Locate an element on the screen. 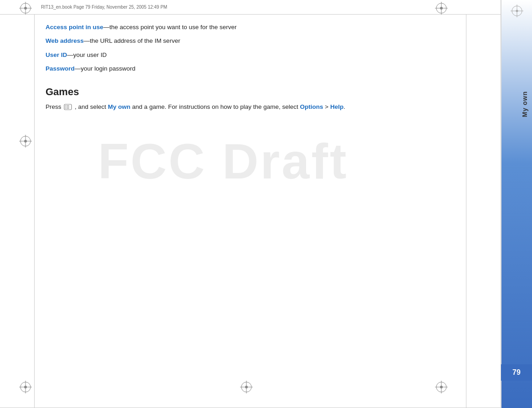 This screenshot has width=532, height=408. sidebar-reg-mark-top is located at coordinates (517, 12).